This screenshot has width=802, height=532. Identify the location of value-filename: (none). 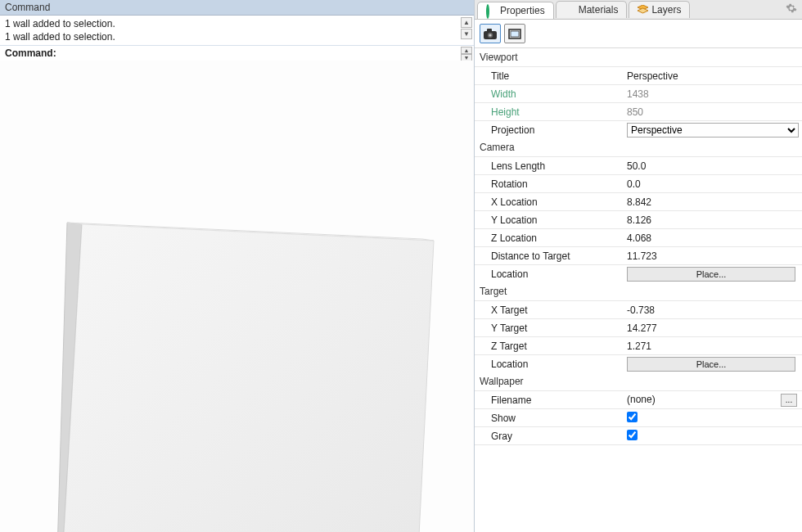
(642, 399).